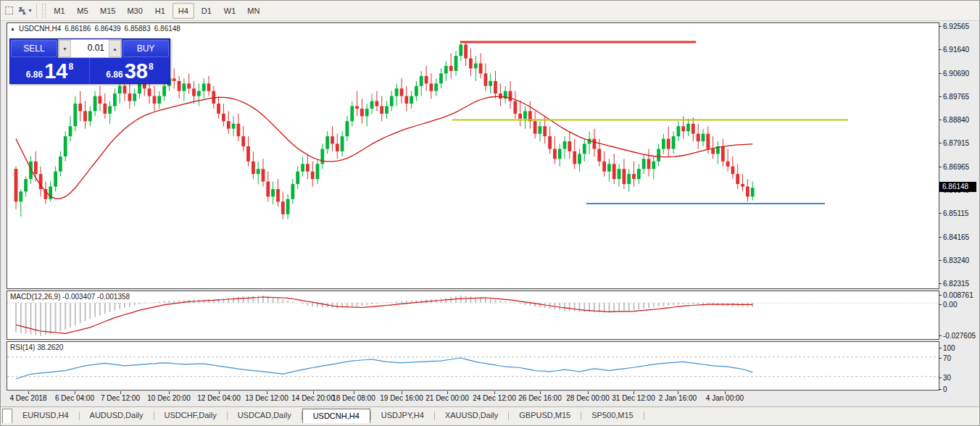 The height and width of the screenshot is (426, 980). What do you see at coordinates (473, 398) in the screenshot?
I see `time-axis: 4 Dec 20186 Dec 04:007 Dec 12:0010 Dec 2…` at bounding box center [473, 398].